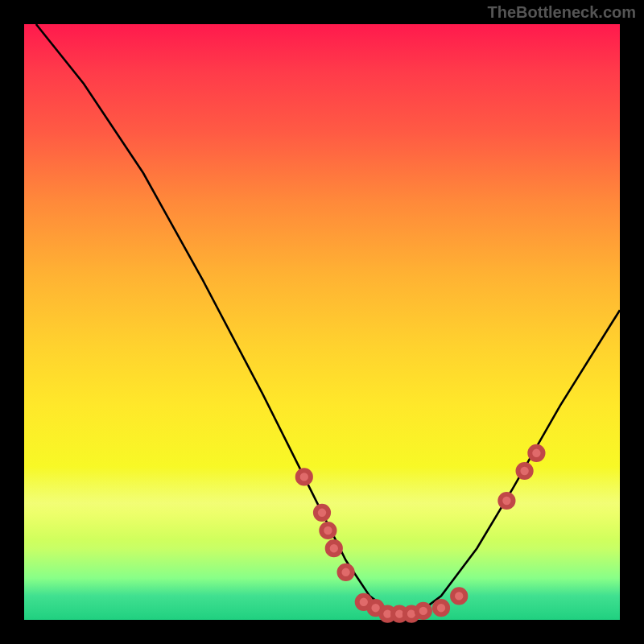 This screenshot has width=644, height=644. What do you see at coordinates (562, 13) in the screenshot?
I see `watermark-text: TheBottleneck.com` at bounding box center [562, 13].